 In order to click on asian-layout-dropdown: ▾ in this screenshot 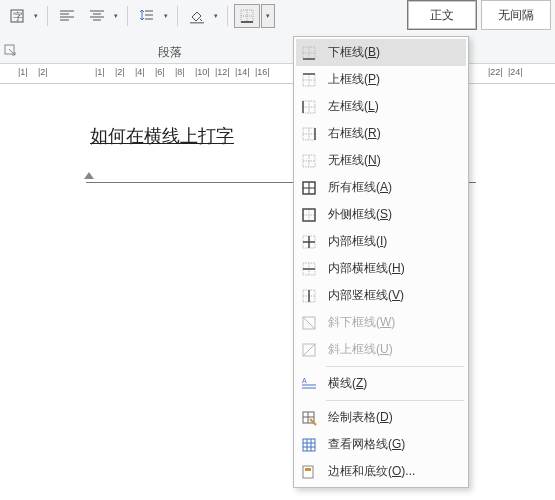, I will do `click(36, 16)`.